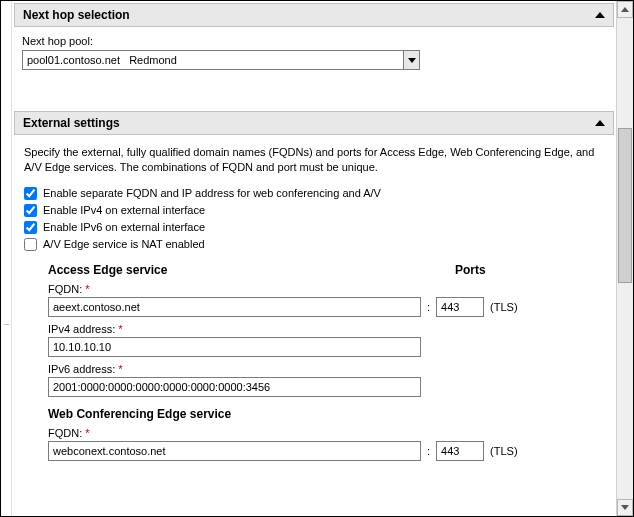  I want to click on check-separate-fqdn: Enable separate FQDN and IP address for …, so click(314, 194).